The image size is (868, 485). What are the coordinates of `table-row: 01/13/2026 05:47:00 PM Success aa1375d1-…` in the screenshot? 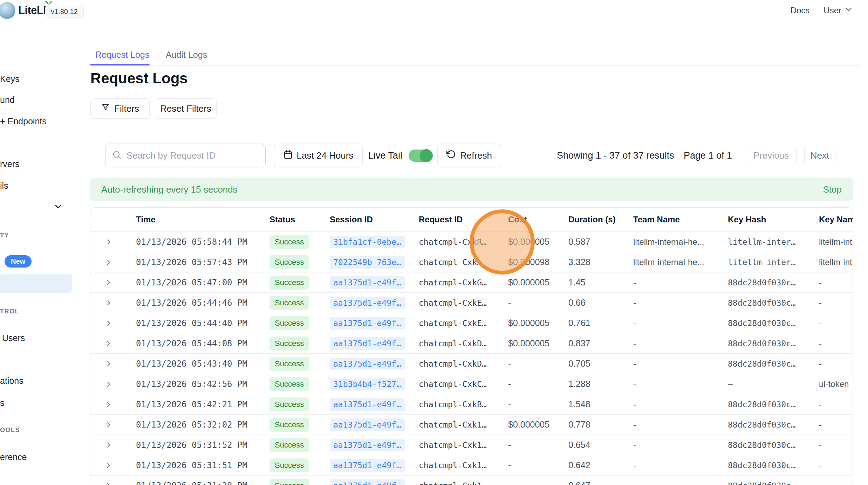 It's located at (472, 282).